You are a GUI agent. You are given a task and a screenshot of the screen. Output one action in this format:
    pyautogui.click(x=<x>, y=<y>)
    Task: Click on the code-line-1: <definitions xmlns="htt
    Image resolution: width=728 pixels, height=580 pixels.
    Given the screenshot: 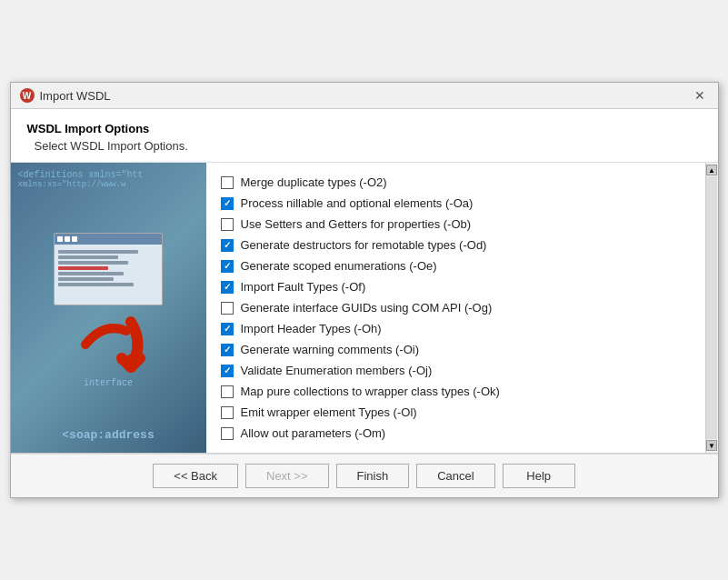 What is the action you would take?
    pyautogui.click(x=109, y=175)
    